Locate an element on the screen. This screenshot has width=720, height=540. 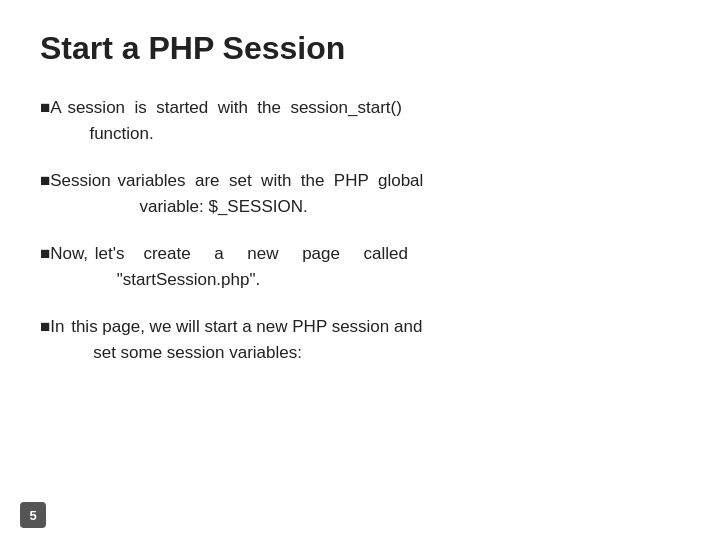
bullet-item-2: ■Session variables are set with the PHP … is located at coordinates (360, 194).